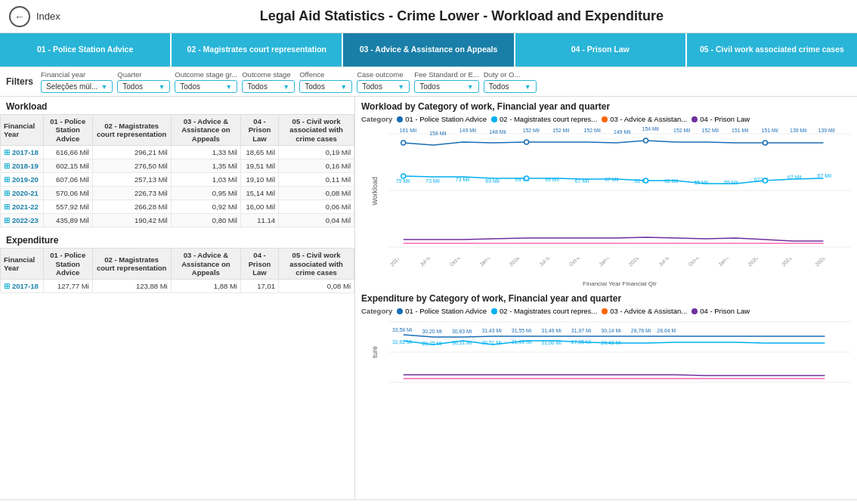  What do you see at coordinates (23, 180) in the screenshot?
I see `row-year: ⊞2019-20` at bounding box center [23, 180].